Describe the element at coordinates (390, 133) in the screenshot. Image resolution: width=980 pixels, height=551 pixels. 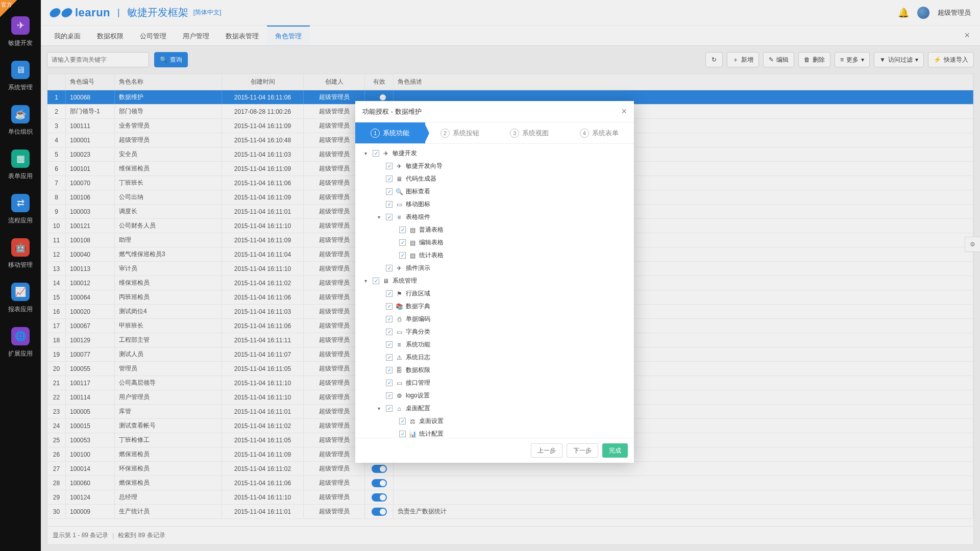
I see `step-0: 1系统功能` at that location.